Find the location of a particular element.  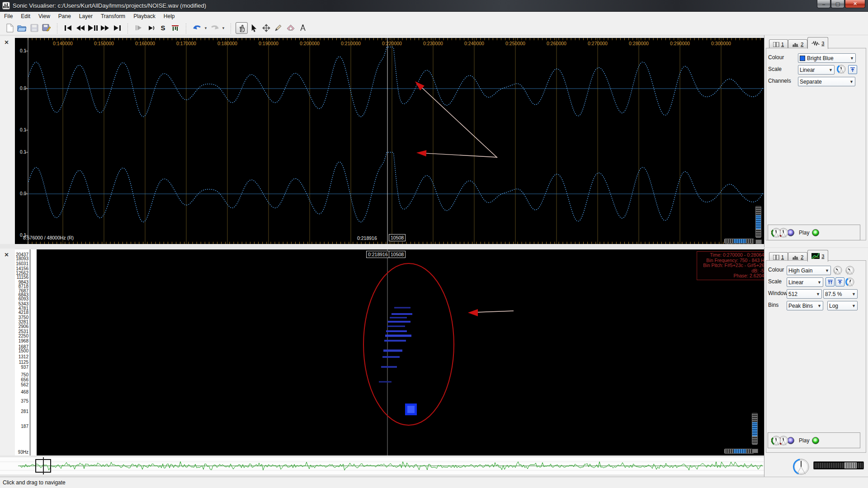

rewind-icon is located at coordinates (80, 28).